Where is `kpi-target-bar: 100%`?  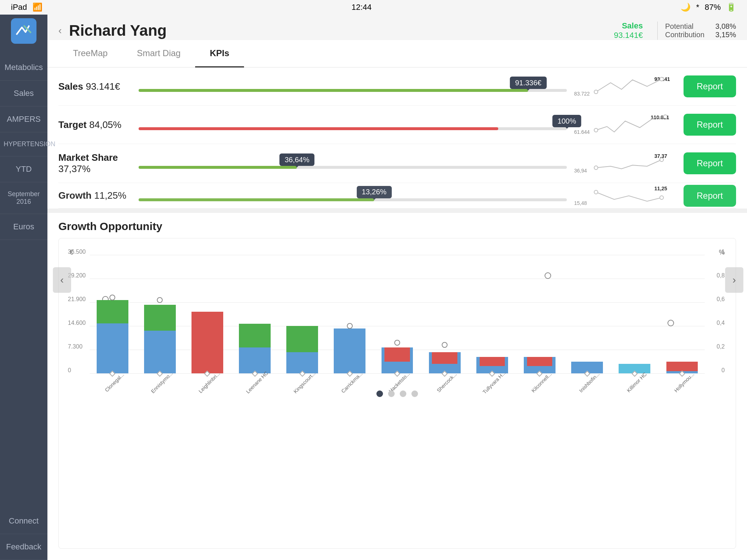
kpi-target-bar: 100% is located at coordinates (353, 125).